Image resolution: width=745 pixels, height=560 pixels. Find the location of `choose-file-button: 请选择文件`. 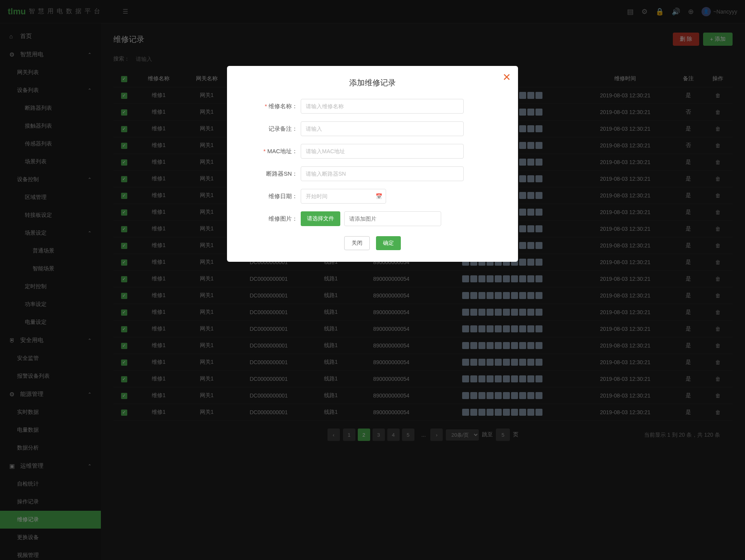

choose-file-button: 请选择文件 is located at coordinates (321, 219).